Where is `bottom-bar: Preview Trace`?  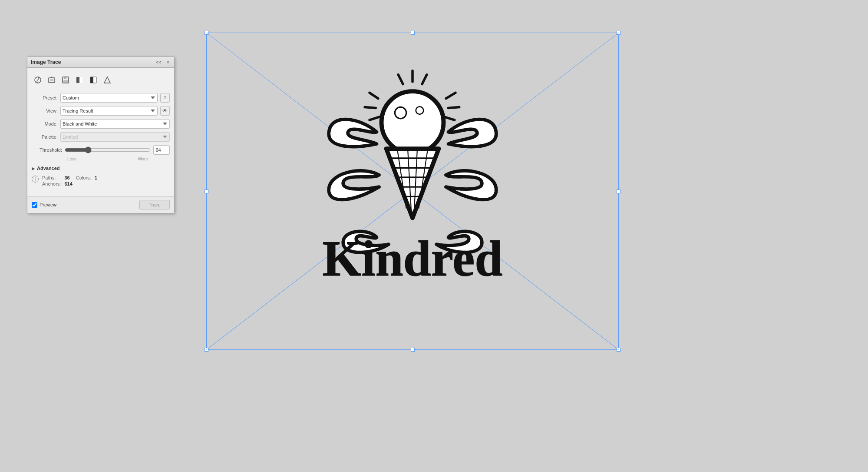 bottom-bar: Preview Trace is located at coordinates (101, 204).